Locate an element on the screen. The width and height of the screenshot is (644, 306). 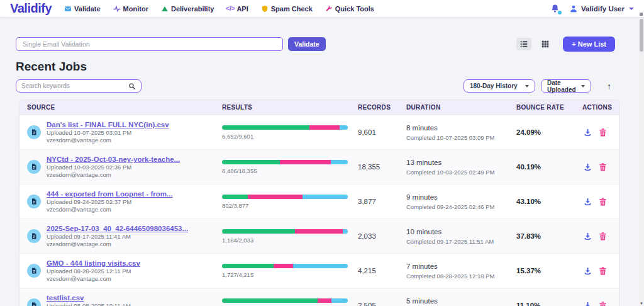
file-icon is located at coordinates (34, 236).